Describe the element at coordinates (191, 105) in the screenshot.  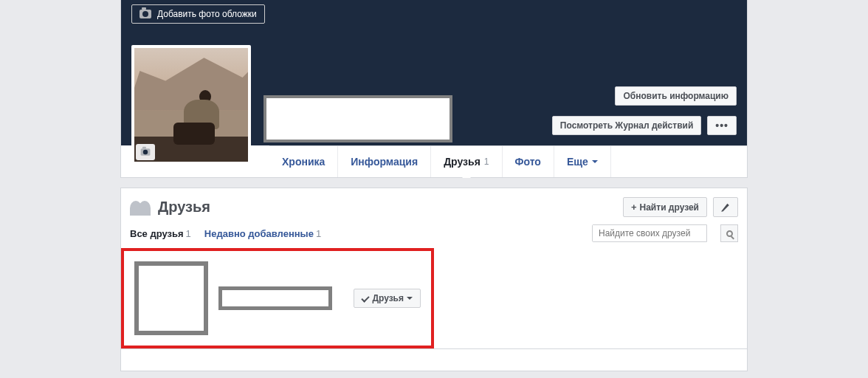
I see `profile-avatar` at that location.